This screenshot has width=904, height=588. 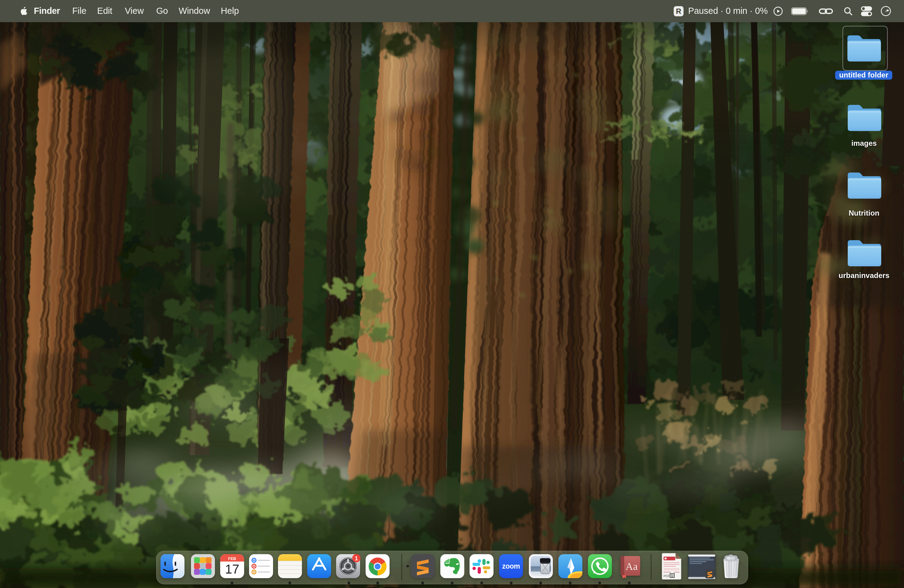 I want to click on svg-text: Aa, so click(x=632, y=566).